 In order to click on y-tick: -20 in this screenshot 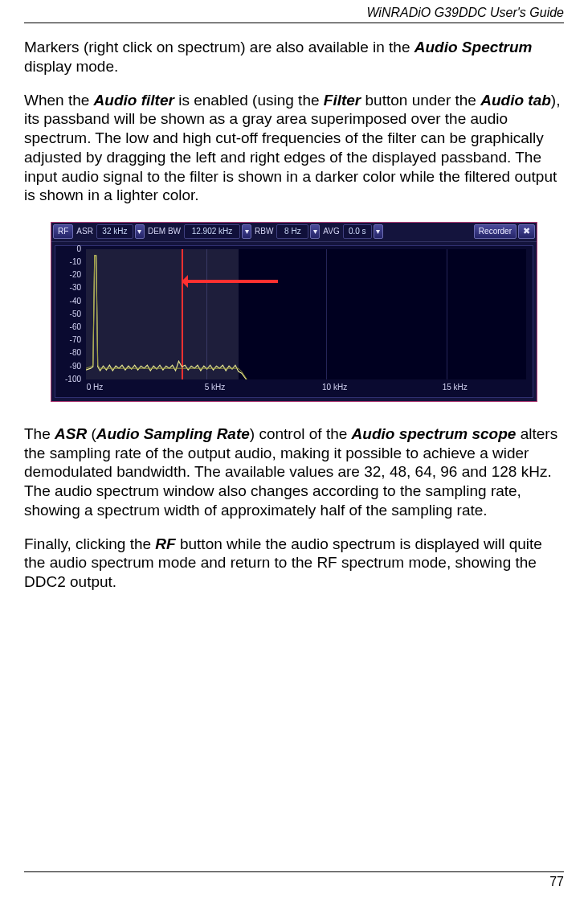, I will do `click(76, 275)`.